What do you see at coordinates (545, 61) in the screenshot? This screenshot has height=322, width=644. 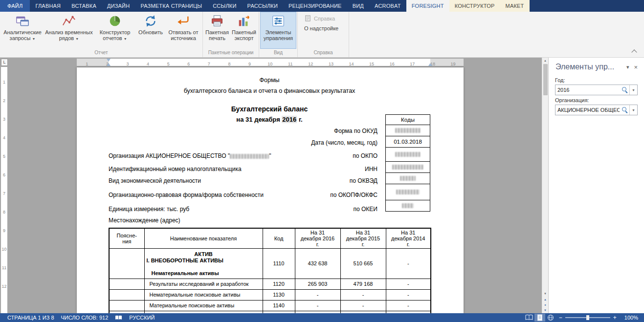 I see `scroll-up-button: ▲` at bounding box center [545, 61].